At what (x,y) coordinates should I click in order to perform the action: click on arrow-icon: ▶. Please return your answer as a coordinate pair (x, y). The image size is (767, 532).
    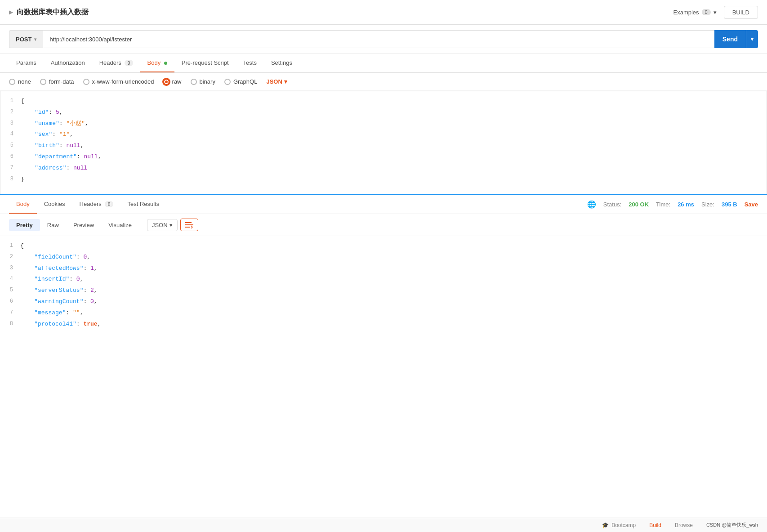
    Looking at the image, I should click on (11, 12).